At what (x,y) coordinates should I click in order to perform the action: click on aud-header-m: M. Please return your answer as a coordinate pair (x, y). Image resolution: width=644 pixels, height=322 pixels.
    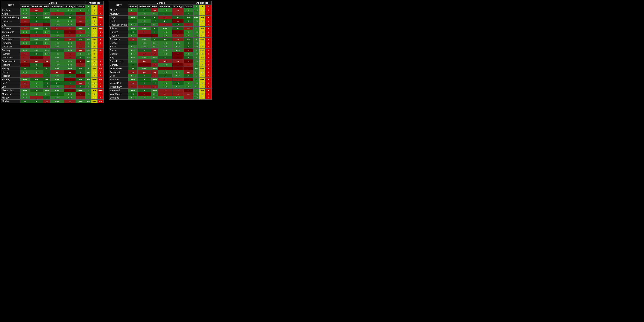
    Looking at the image, I should click on (208, 6).